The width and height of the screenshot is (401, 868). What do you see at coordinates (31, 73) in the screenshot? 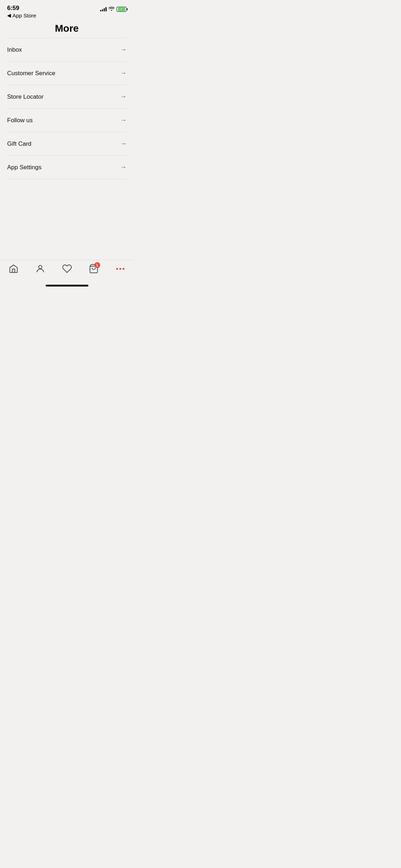
I see `menu-item-label-customer-service: Customer Service` at bounding box center [31, 73].